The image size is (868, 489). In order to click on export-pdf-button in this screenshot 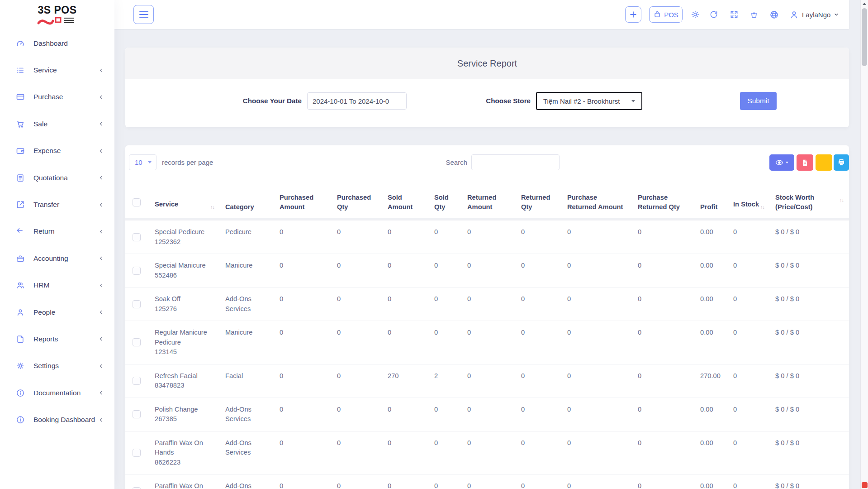, I will do `click(805, 163)`.